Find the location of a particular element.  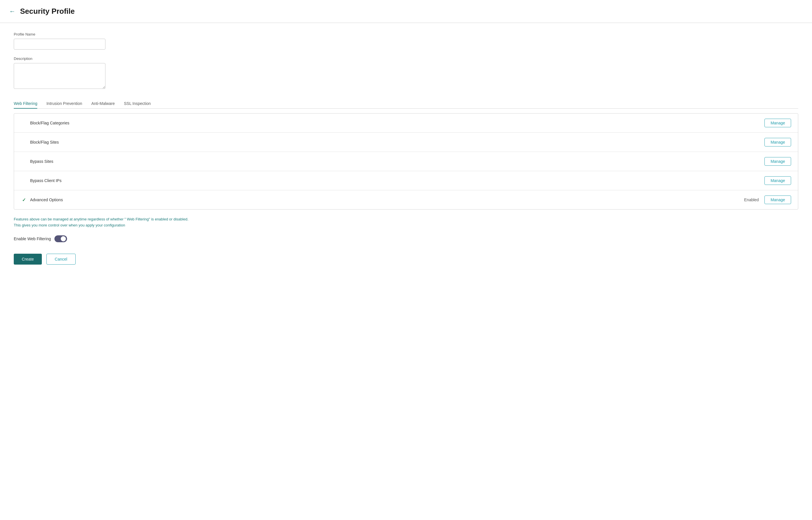

row-label: Block/Flag Categories is located at coordinates (396, 123).